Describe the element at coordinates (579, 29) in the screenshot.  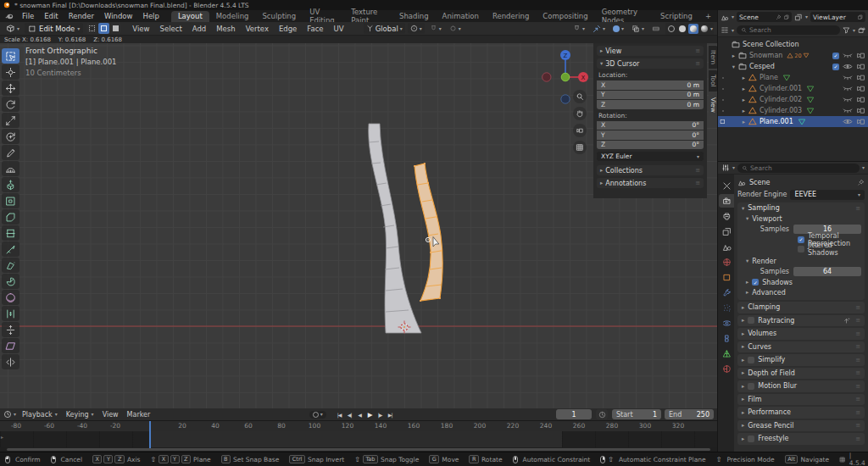
I see `snapping-dropdown: ▾` at that location.